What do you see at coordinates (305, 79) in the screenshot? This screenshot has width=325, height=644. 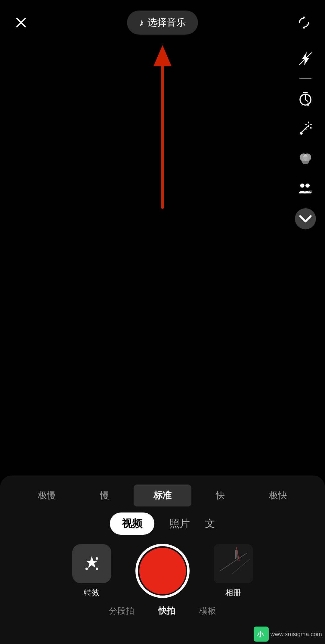 I see `sidebar-divider` at bounding box center [305, 79].